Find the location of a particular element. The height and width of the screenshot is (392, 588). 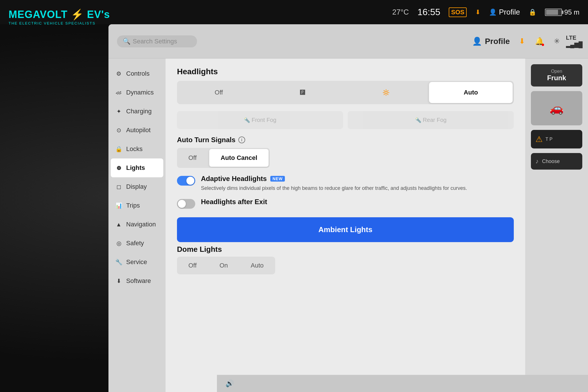

temperature-display: 27°C is located at coordinates (400, 12).